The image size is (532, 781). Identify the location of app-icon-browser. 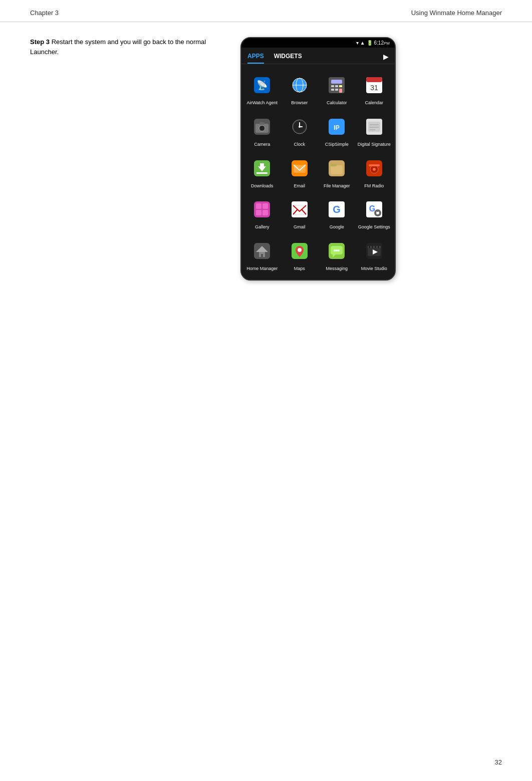
(300, 85).